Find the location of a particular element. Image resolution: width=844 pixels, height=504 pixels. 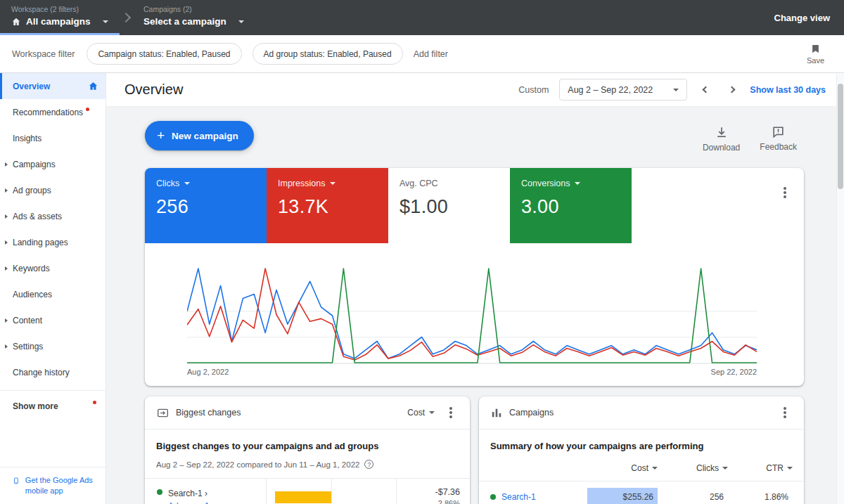

card-heading: Summary of how your campaigns are perfor… is located at coordinates (641, 446).